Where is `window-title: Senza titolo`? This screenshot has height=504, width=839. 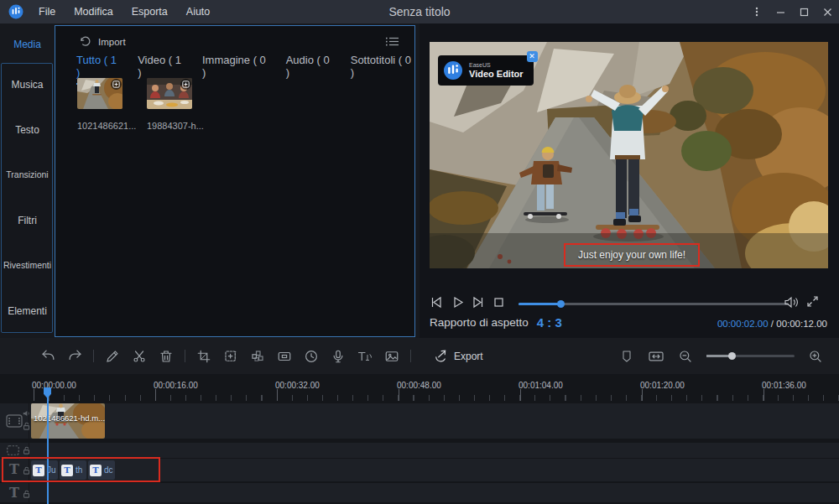
window-title: Senza titolo is located at coordinates (420, 12).